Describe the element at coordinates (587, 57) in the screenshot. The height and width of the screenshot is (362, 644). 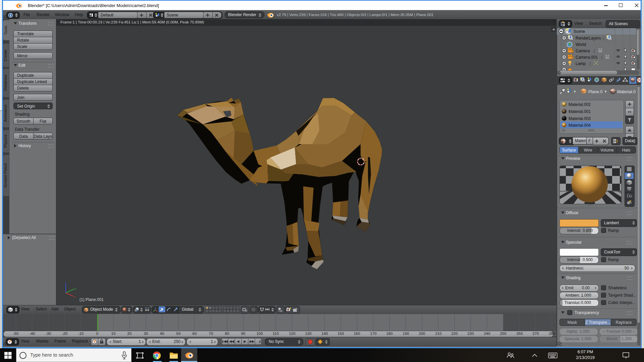
I see `svg-text: Camera.001` at that location.